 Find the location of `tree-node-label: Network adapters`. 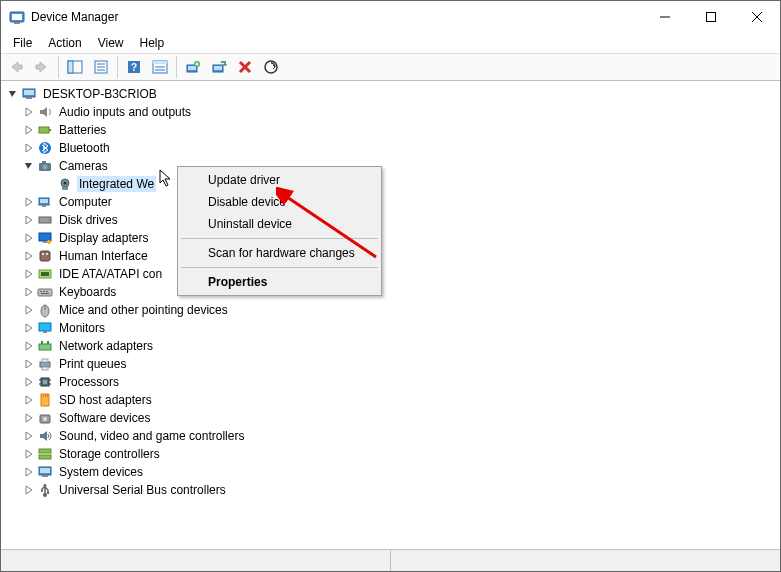

tree-node-label: Network adapters is located at coordinates (106, 346).